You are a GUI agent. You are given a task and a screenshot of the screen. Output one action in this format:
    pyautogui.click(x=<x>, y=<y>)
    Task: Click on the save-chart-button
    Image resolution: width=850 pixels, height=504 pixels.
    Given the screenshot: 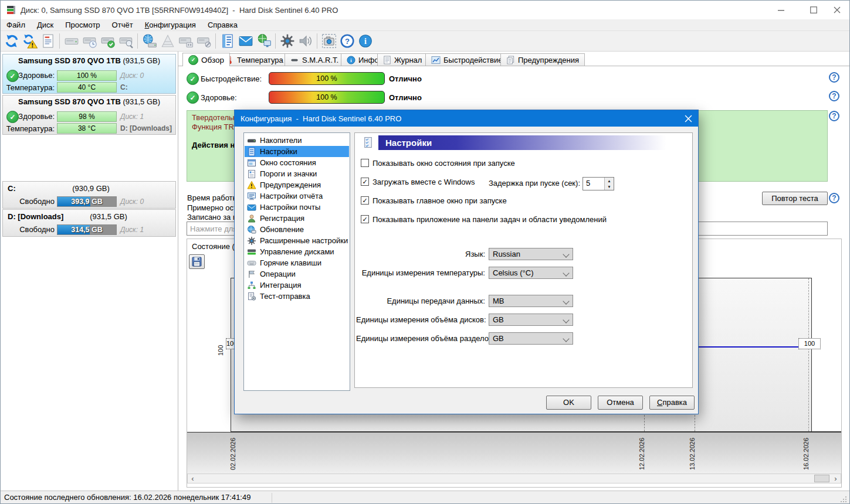 What is the action you would take?
    pyautogui.click(x=197, y=261)
    